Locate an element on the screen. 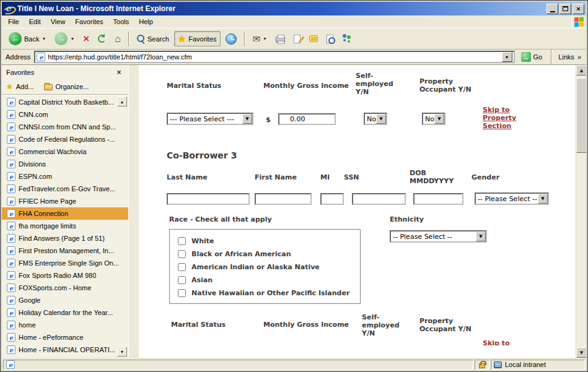 The width and height of the screenshot is (588, 372). back-button: ← Back ▼ is located at coordinates (27, 38).